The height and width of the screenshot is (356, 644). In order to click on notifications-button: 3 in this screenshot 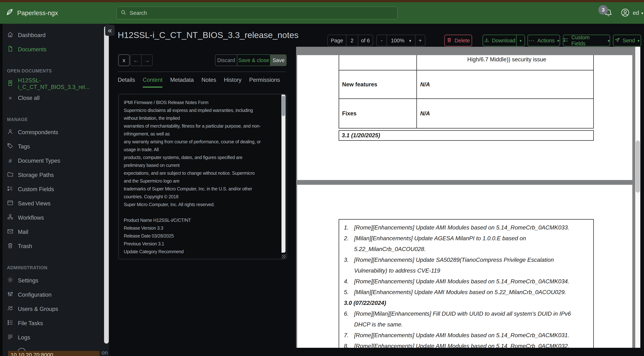, I will do `click(608, 13)`.